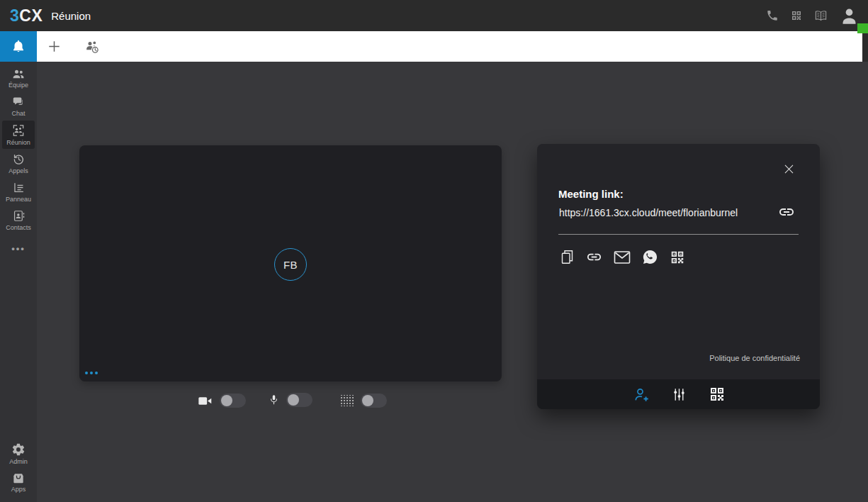 Image resolution: width=868 pixels, height=502 pixels. Describe the element at coordinates (18, 478) in the screenshot. I see `apps-box-icon` at that location.